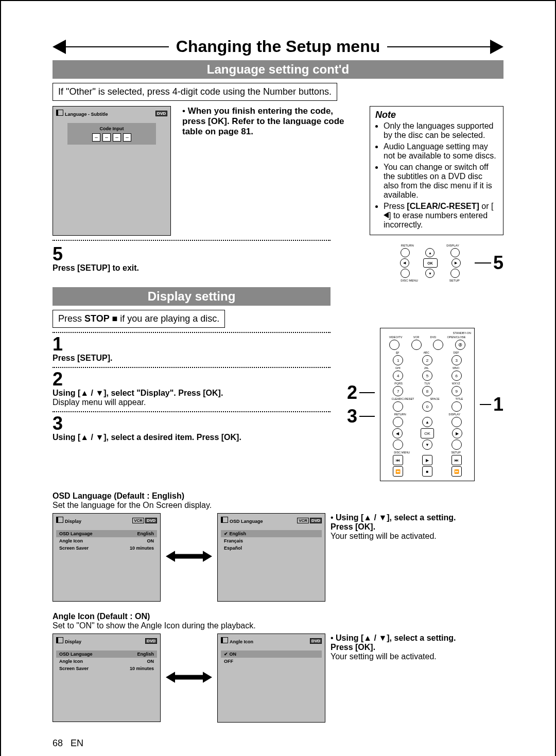 This screenshot has height=756, width=556. Describe the element at coordinates (270, 121) in the screenshot. I see `mid-instruction: • When you finish entering the code, pre…` at that location.